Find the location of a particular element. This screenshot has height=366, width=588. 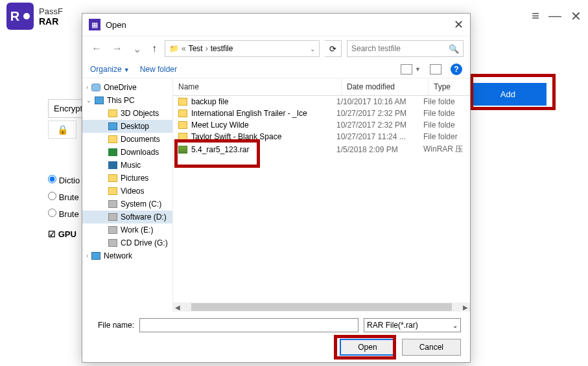

tree-item-cd-drive-g-: CD Drive (G:) is located at coordinates (127, 243).